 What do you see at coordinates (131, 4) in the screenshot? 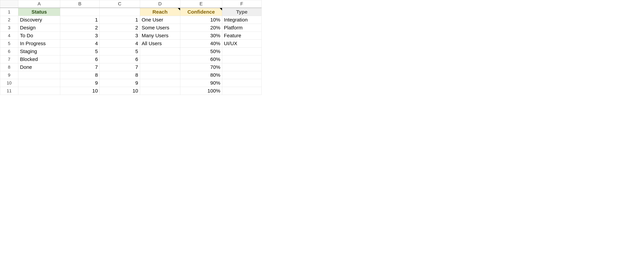
I see `column-header-row: A B C D E F` at bounding box center [131, 4].